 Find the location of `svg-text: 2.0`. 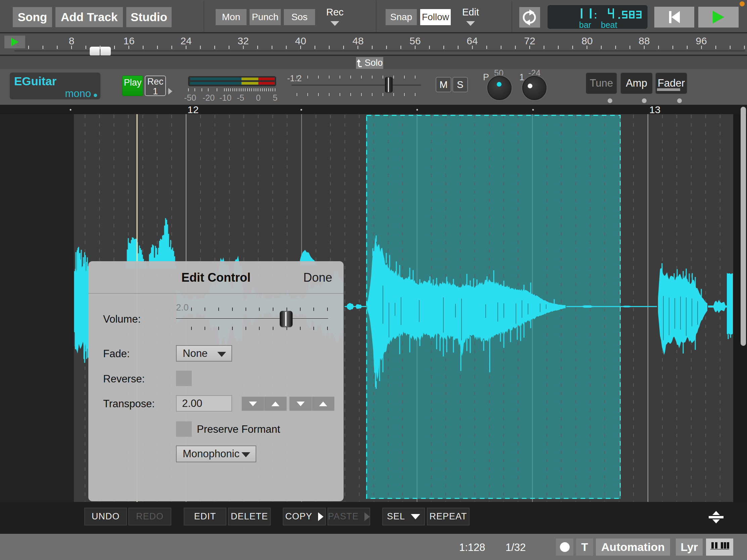

svg-text: 2.0 is located at coordinates (182, 308).